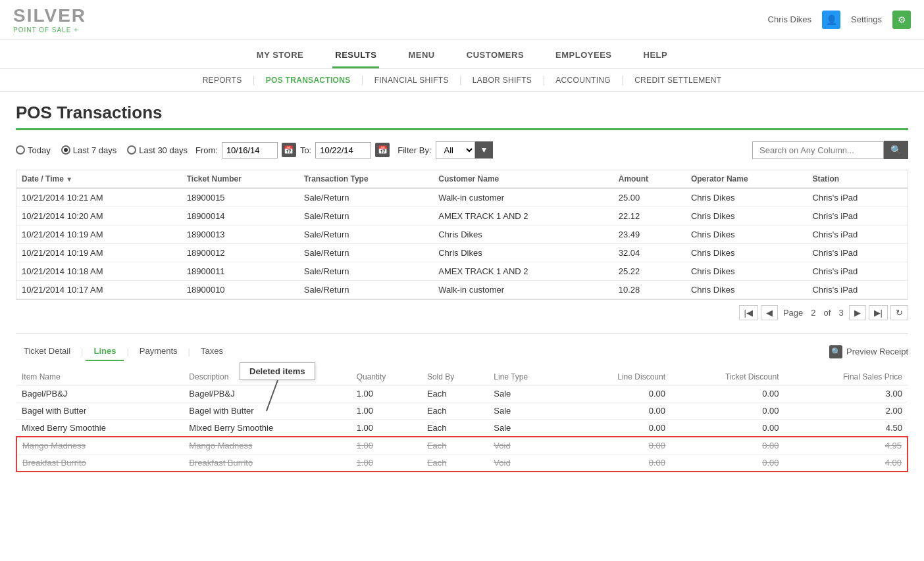 The height and width of the screenshot is (561, 924). Describe the element at coordinates (462, 20) in the screenshot. I see `top-bar: SILVER POINT OF SALE + Chris Dikes 👤 Set…` at that location.